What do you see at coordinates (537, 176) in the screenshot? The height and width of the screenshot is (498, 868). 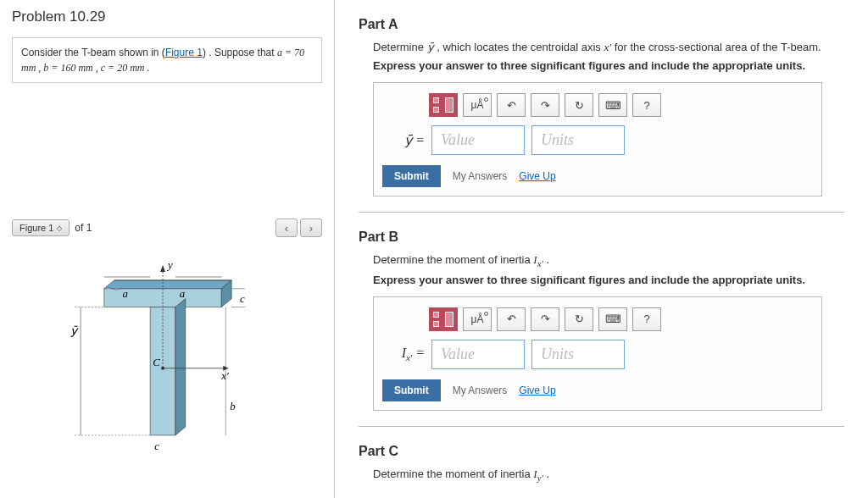 I see `part-a-give-up: Give Up` at bounding box center [537, 176].